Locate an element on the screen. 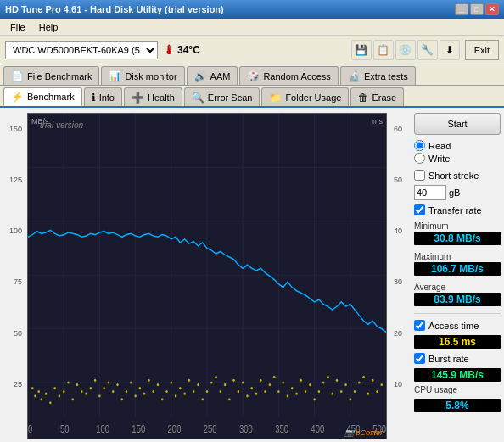  tab-file-benchmark-label: File Benchmark is located at coordinates (59, 76).